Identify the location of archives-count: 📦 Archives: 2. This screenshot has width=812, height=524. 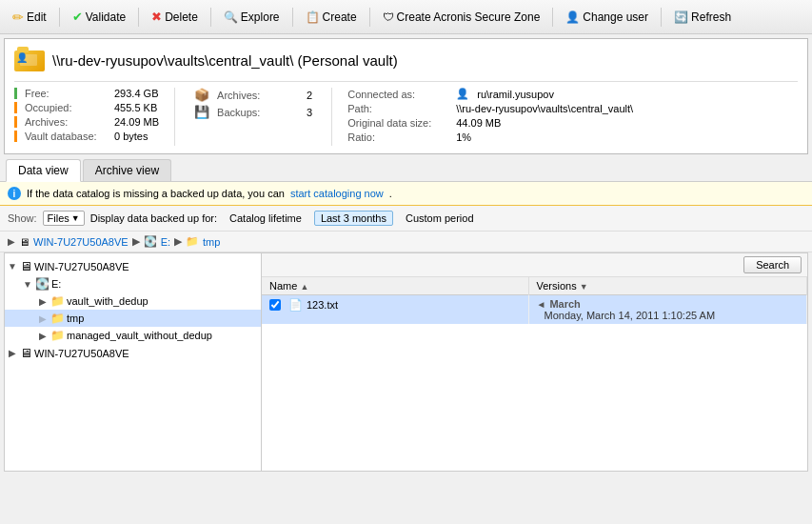
(253, 95).